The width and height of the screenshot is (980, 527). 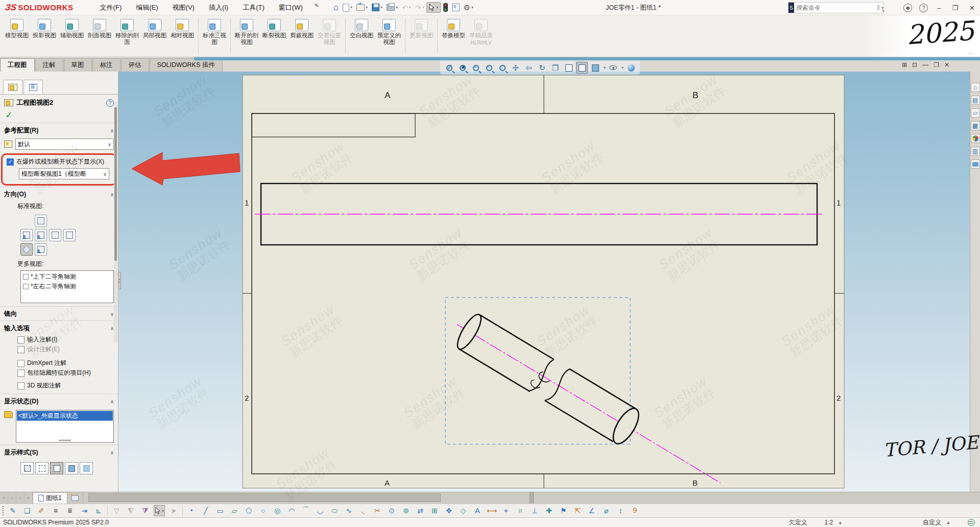 What do you see at coordinates (71, 468) in the screenshot?
I see `shaded-with-edges-button` at bounding box center [71, 468].